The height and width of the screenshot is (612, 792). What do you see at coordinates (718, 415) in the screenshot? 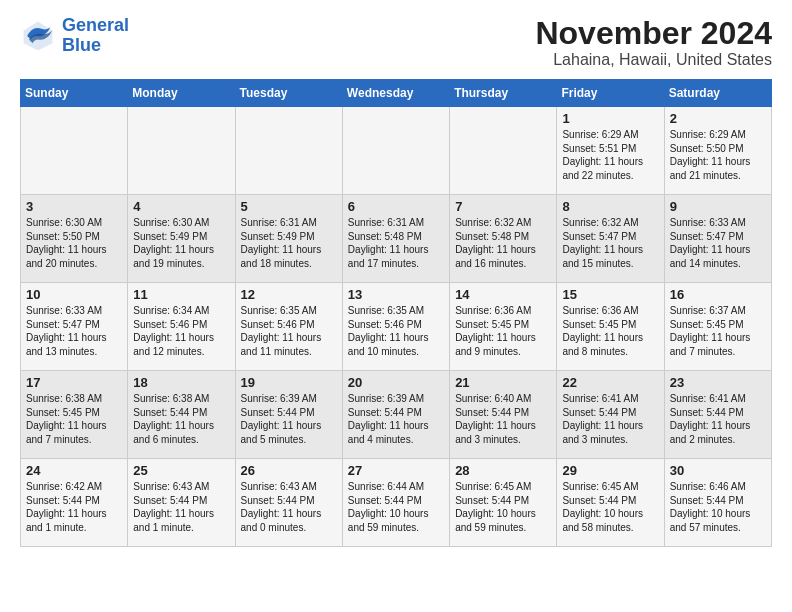
I see `calendar-cell: 23Sunrise: 6:41 AM Sunset: 5:44 PM Dayli…` at bounding box center [718, 415].